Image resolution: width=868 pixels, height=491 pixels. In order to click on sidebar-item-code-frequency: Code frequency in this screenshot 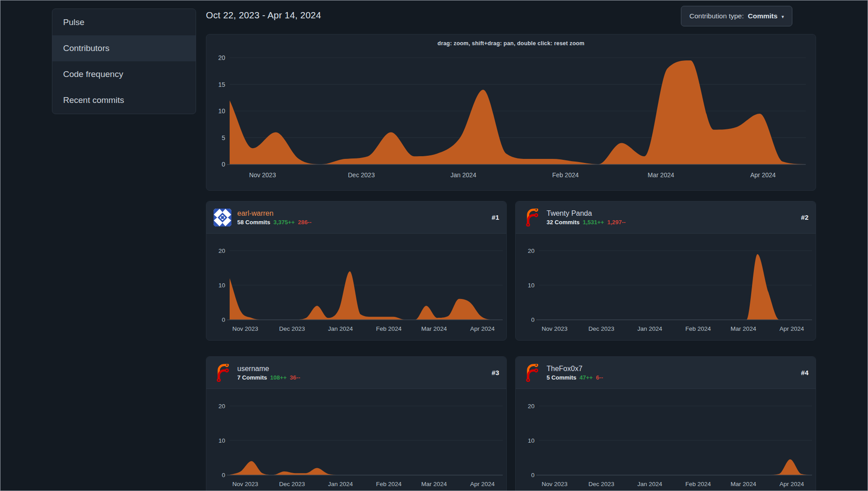, I will do `click(124, 74)`.